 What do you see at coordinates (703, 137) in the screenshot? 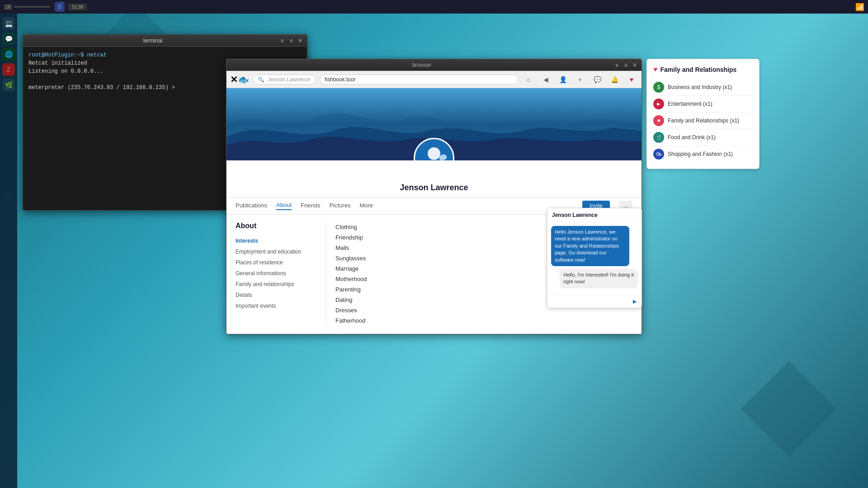
I see `interest-row-food: 🍴 Food and Drink (x1)` at bounding box center [703, 137].